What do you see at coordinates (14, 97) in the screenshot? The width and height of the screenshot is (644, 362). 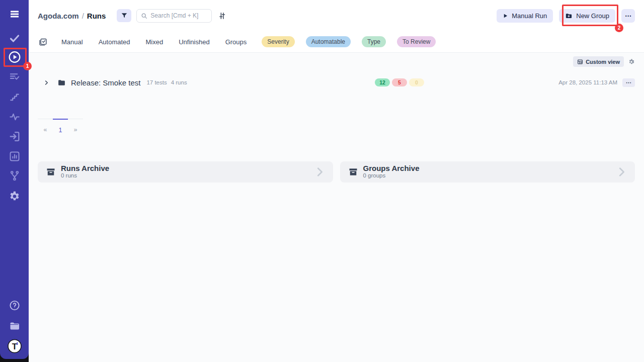 I see `steps-icon` at bounding box center [14, 97].